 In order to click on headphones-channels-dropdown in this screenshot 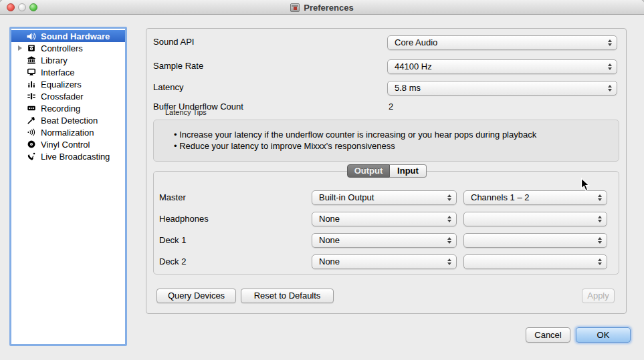, I will do `click(535, 219)`.